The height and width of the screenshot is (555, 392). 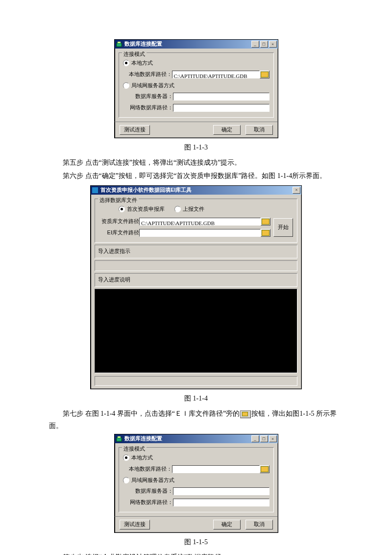 I want to click on step-7-text-a: 第七步 在图 1-1-4 界面中，点击选择“ＥＩ库文件路径”旁的, so click(x=151, y=414).